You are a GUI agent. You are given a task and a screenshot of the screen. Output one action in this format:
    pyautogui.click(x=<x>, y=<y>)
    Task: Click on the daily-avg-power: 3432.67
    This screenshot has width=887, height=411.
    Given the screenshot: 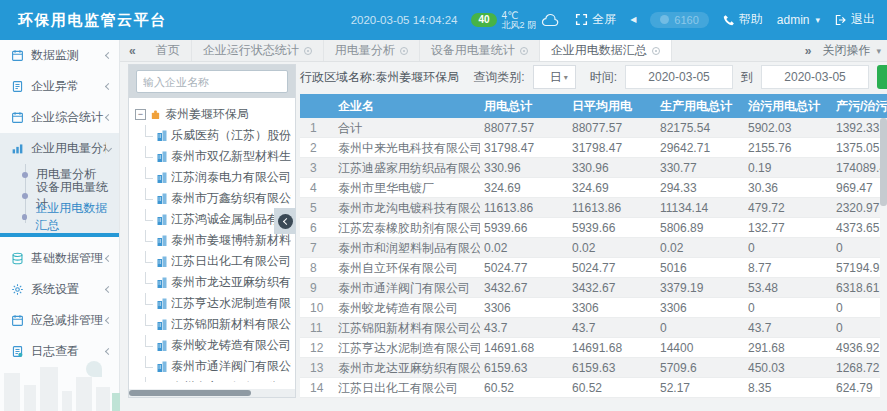 What is the action you would take?
    pyautogui.click(x=612, y=288)
    